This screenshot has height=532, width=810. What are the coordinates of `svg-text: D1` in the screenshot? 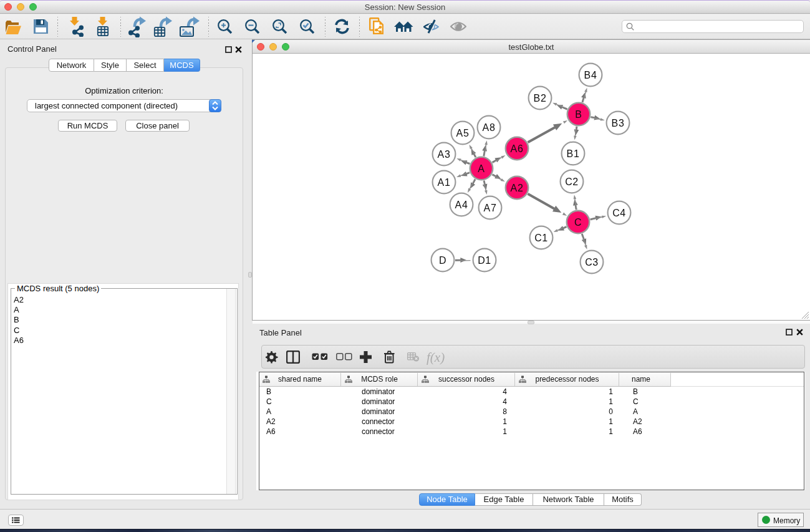 It's located at (485, 261).